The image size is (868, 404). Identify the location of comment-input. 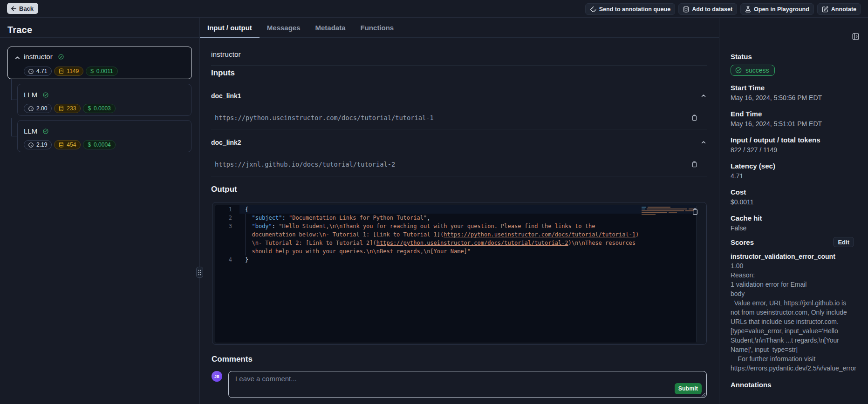
(468, 384).